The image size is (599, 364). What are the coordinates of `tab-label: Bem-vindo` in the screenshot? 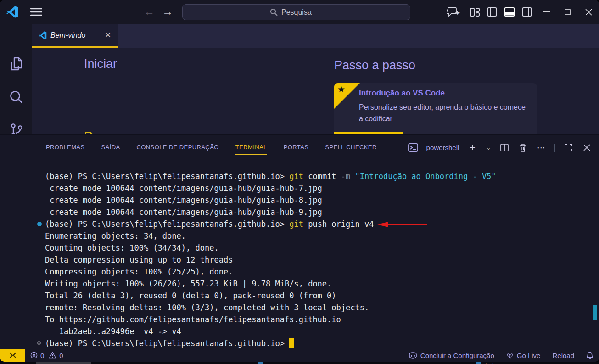 It's located at (75, 35).